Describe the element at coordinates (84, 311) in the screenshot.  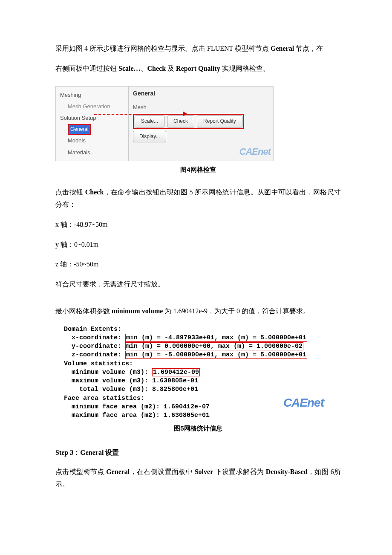
I see `text: 最小网格体积参数` at that location.